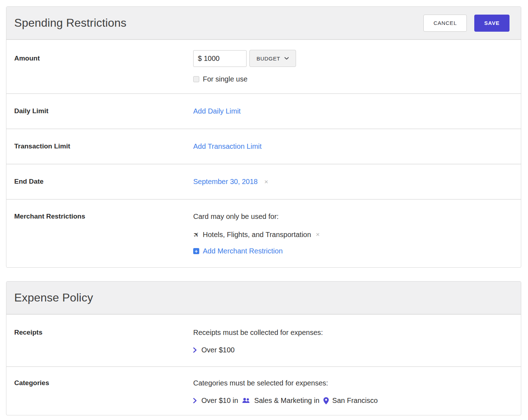 This screenshot has height=420, width=528. Describe the element at coordinates (196, 251) in the screenshot. I see `plus-square-icon: +` at that location.